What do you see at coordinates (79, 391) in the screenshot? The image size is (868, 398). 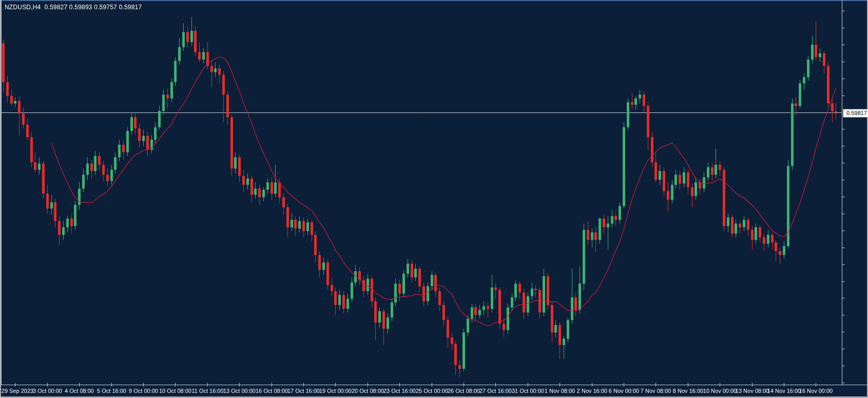 I see `time-tick-label: 4 Oct 08:00` at bounding box center [79, 391].